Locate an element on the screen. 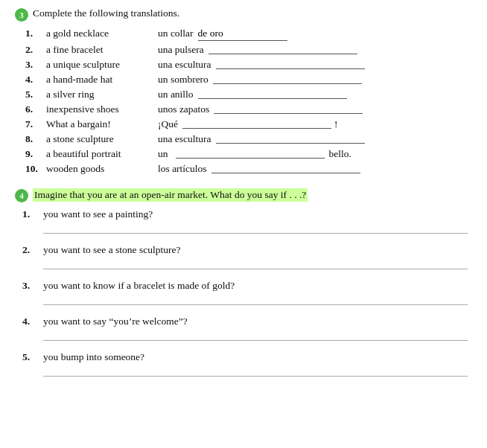  spanish-prefix: unos zapatos is located at coordinates (183, 109).